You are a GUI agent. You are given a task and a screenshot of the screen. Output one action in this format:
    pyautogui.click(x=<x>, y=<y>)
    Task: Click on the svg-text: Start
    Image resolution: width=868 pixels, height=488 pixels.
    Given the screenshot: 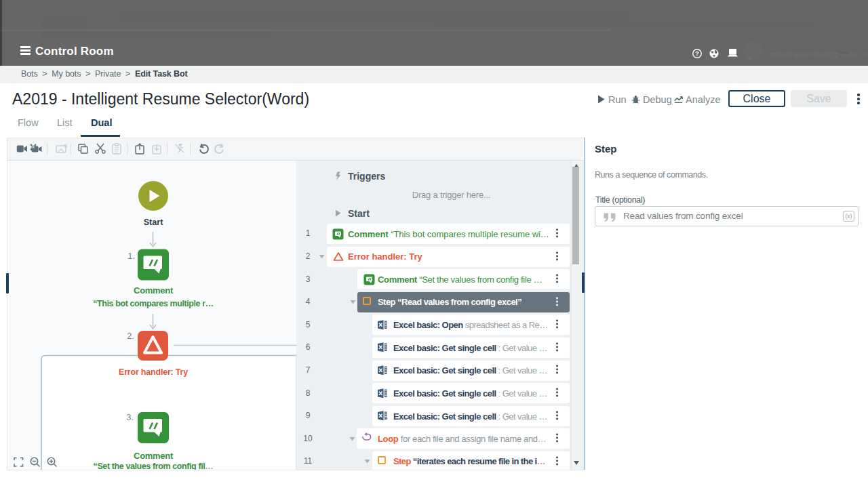 What is the action you would take?
    pyautogui.click(x=153, y=222)
    